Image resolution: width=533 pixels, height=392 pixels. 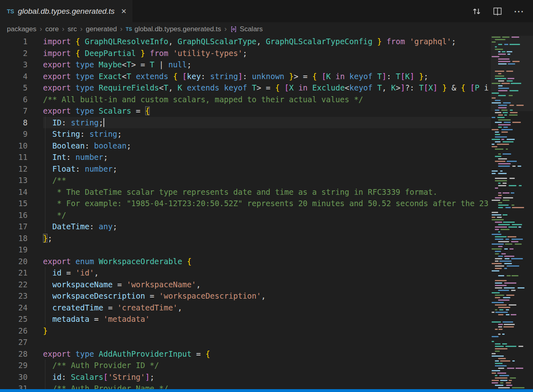 I want to click on code-line-16: */, so click(x=267, y=215).